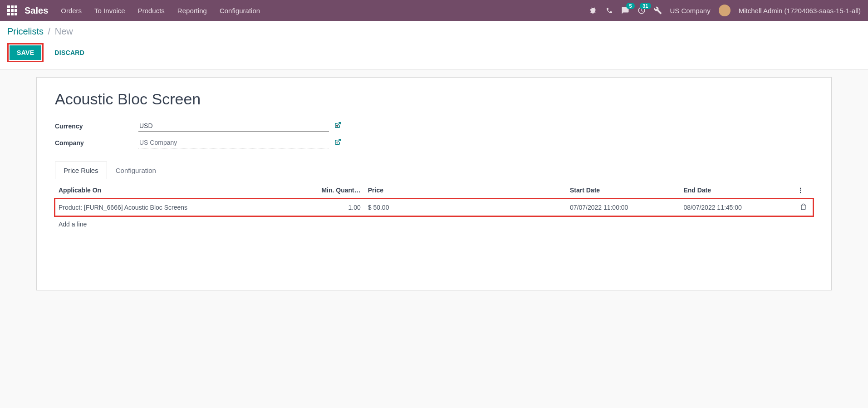 The height and width of the screenshot is (408, 868). What do you see at coordinates (36, 11) in the screenshot?
I see `app-brand: Sales` at bounding box center [36, 11].